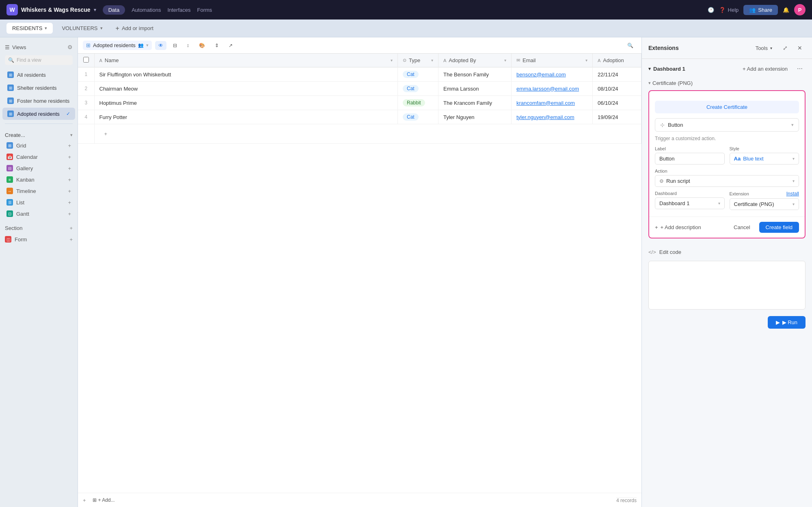  I want to click on row-height-btn: ⇕, so click(217, 46).